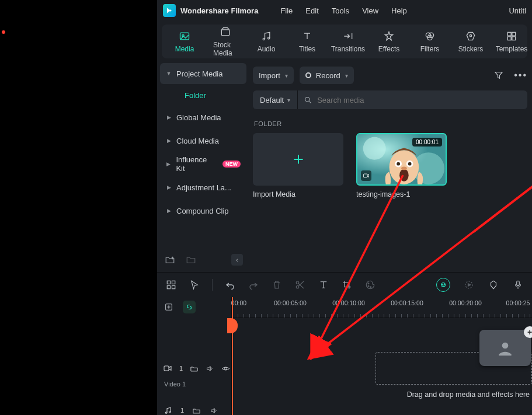 This screenshot has height=415, width=532. I want to click on import-media-card: Import Media, so click(298, 166).